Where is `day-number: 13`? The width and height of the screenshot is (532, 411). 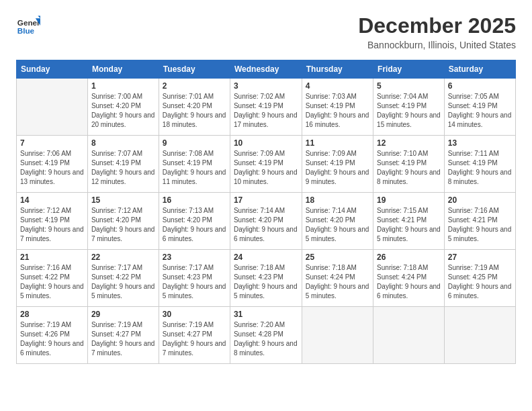 day-number: 13 is located at coordinates (480, 143).